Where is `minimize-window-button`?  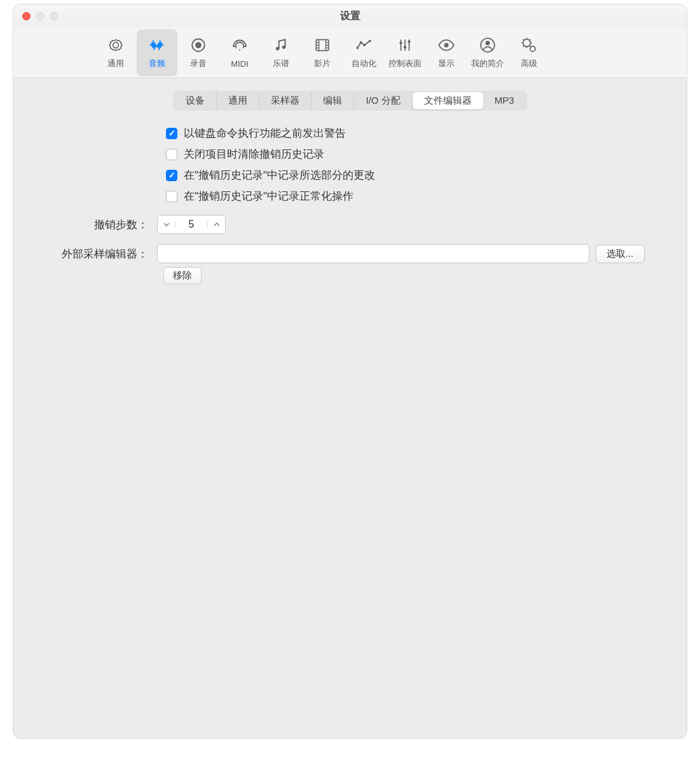 minimize-window-button is located at coordinates (41, 17).